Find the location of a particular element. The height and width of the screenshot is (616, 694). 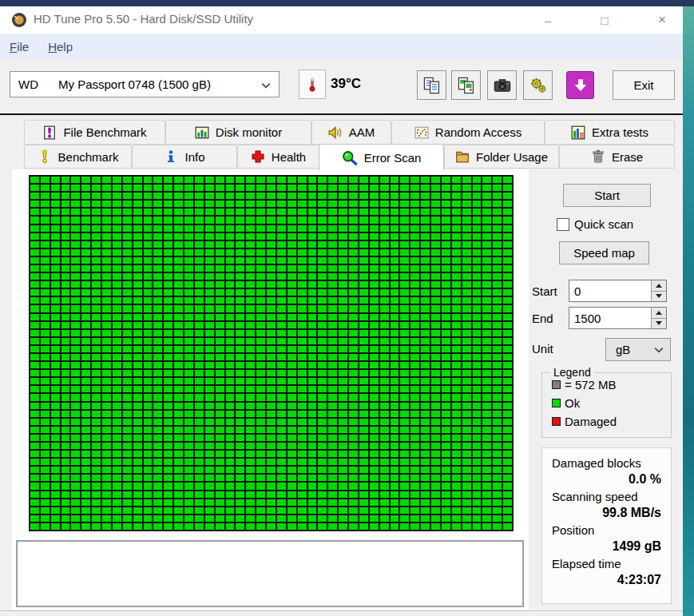

temperature-button is located at coordinates (312, 85).